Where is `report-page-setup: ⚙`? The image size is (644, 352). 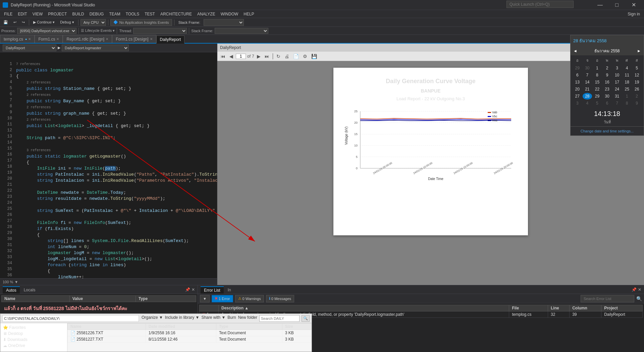
report-page-setup: ⚙ is located at coordinates (305, 56).